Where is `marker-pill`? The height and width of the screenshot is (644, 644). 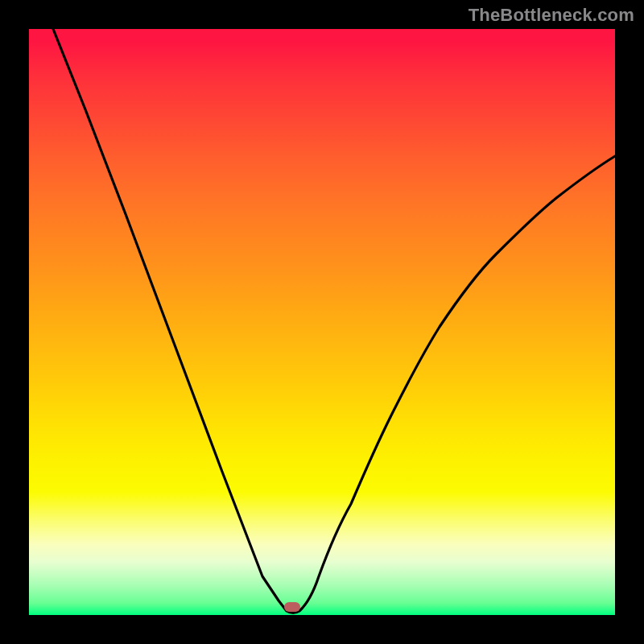
marker-pill is located at coordinates (292, 607).